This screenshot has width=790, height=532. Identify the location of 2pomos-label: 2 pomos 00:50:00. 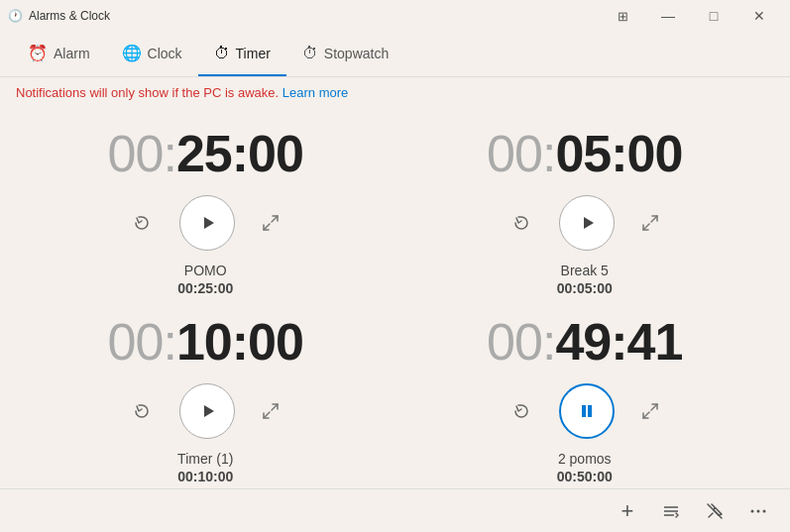
(585, 468).